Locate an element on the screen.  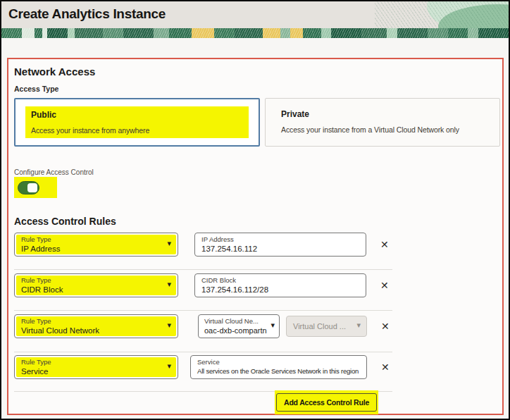
field-value: 137.254.16.112/28 is located at coordinates (283, 290).